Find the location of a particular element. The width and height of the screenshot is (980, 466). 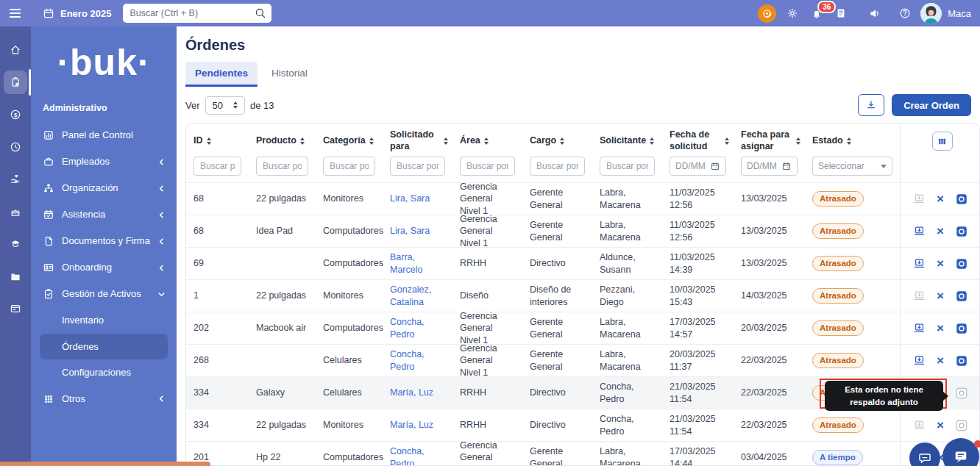

rail-item-documents is located at coordinates (15, 276).